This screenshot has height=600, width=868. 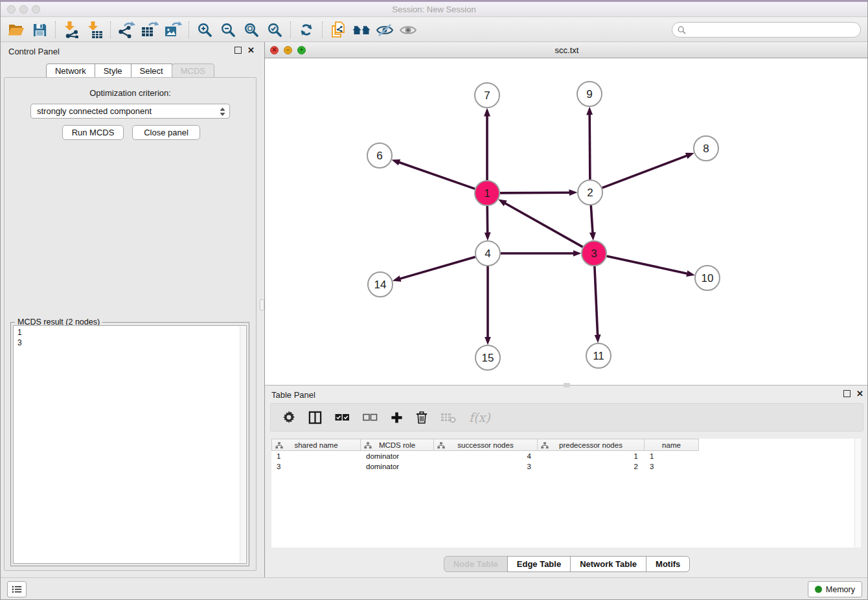 What do you see at coordinates (71, 71) in the screenshot?
I see `tab-network: Network` at bounding box center [71, 71].